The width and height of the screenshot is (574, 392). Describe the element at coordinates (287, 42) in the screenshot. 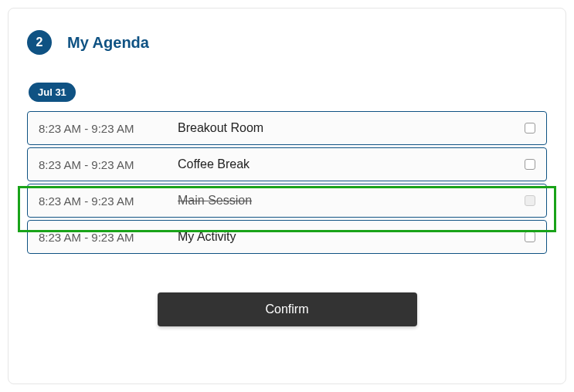

I see `header: 2 My Agenda` at that location.